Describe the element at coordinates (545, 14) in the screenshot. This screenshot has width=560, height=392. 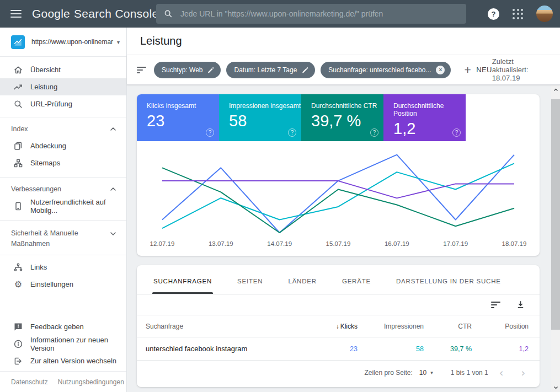
I see `avatar` at that location.